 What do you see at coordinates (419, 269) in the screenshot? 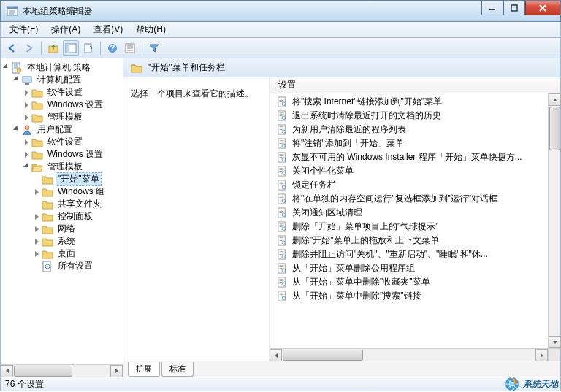
I see `settings-item: 从「开始」菜单删除公用程序组` at bounding box center [419, 269].